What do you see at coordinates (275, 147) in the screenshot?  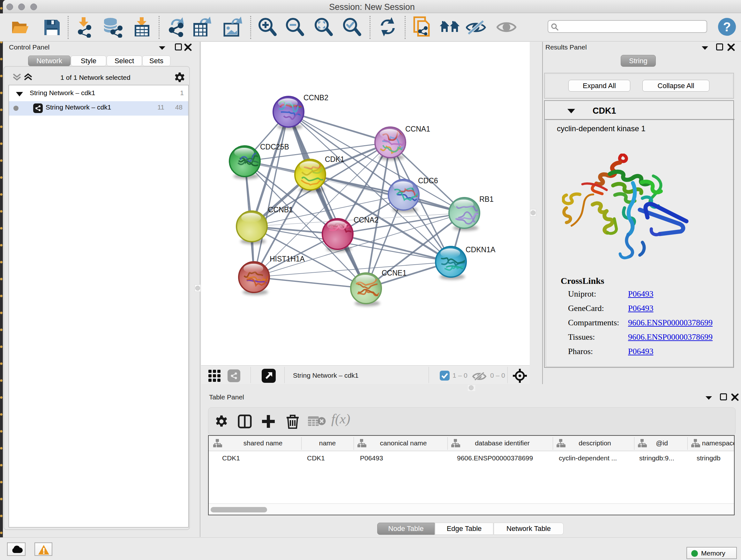 I see `svg-text: CDC25B` at bounding box center [275, 147].